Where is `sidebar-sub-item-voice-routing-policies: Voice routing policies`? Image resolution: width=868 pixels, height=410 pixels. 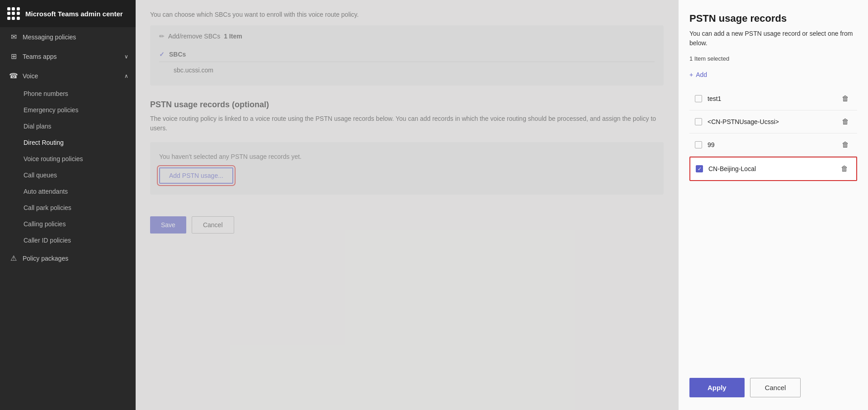 sidebar-sub-item-voice-routing-policies: Voice routing policies is located at coordinates (68, 159).